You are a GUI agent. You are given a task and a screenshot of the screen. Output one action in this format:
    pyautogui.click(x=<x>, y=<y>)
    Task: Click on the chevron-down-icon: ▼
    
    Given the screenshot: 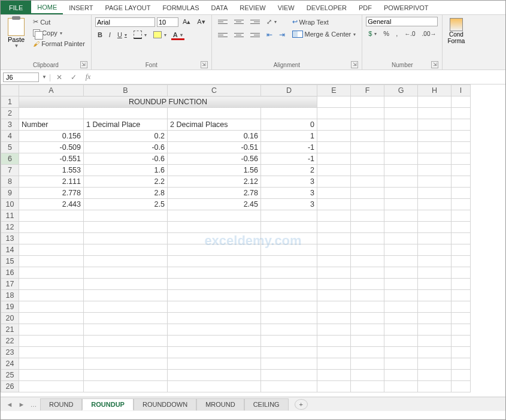 What is the action you would take?
    pyautogui.click(x=44, y=77)
    